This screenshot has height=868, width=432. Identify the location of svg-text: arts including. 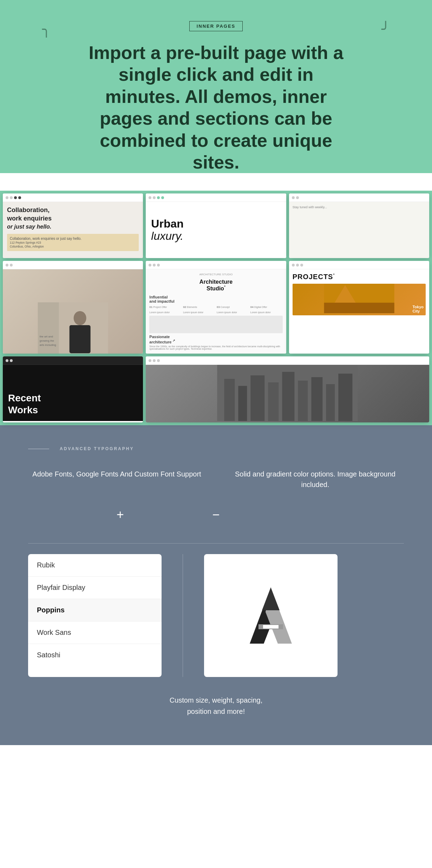
(48, 345).